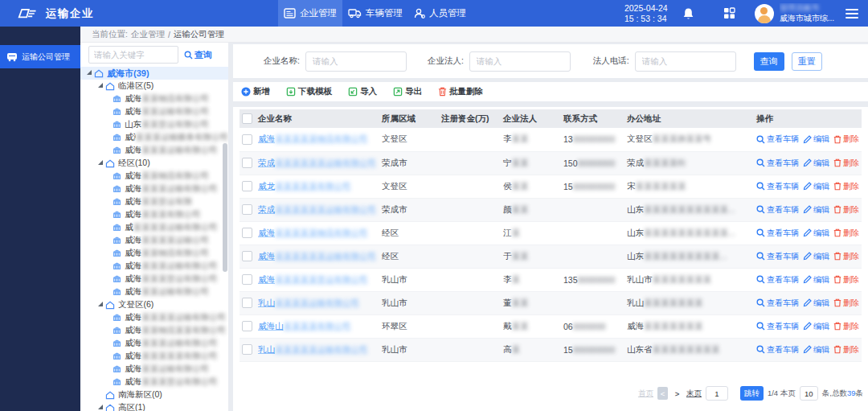 Image resolution: width=868 pixels, height=411 pixels. What do you see at coordinates (198, 55) in the screenshot?
I see `tree-search-button: 查询` at bounding box center [198, 55].